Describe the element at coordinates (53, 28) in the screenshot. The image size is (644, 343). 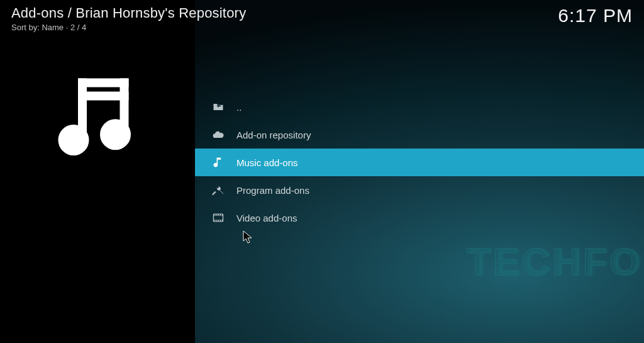
I see `sort-value: Name` at that location.